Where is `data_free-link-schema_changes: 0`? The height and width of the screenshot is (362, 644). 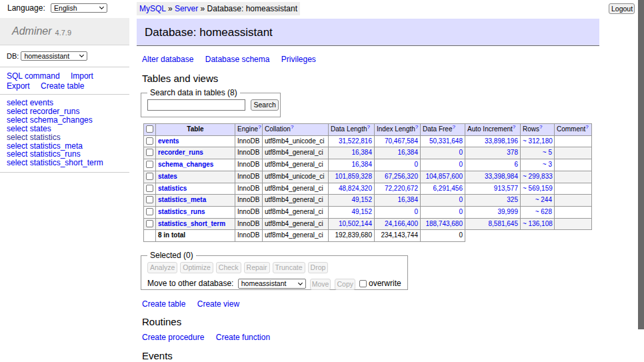
data_free-link-schema_changes: 0 is located at coordinates (461, 164).